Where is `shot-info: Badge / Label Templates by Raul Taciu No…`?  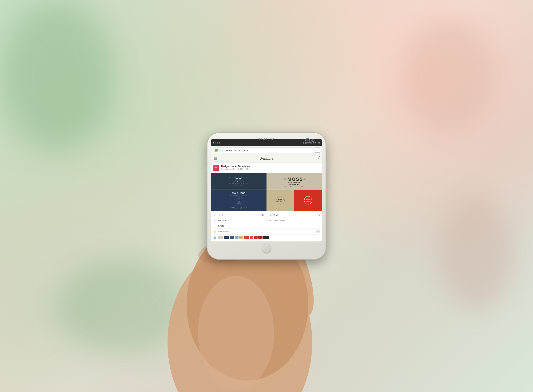 shot-info: Badge / Label Templates by Raul Taciu No… is located at coordinates (271, 168).